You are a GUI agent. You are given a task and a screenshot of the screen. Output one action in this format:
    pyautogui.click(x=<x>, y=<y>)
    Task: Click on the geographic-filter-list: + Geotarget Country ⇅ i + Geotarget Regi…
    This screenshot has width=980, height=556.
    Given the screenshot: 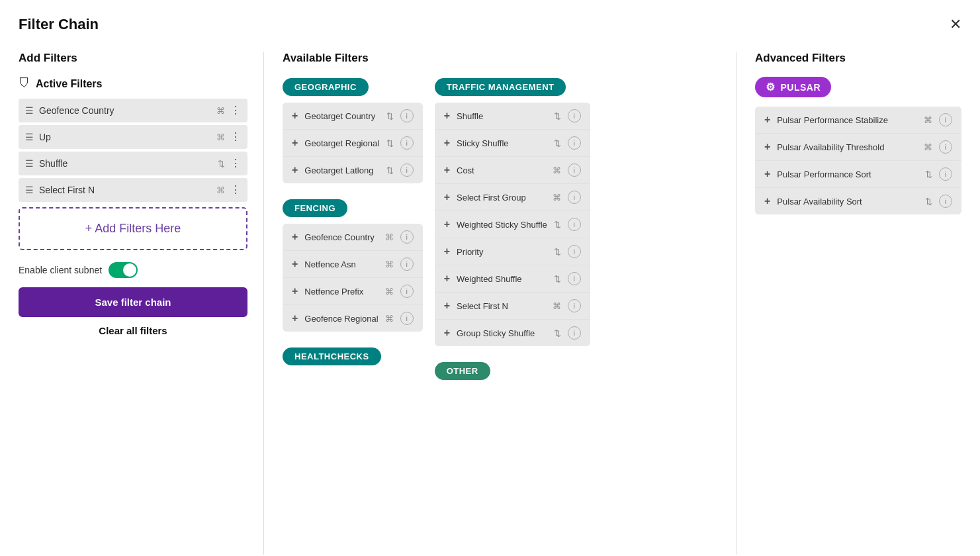 What is the action you would take?
    pyautogui.click(x=353, y=143)
    